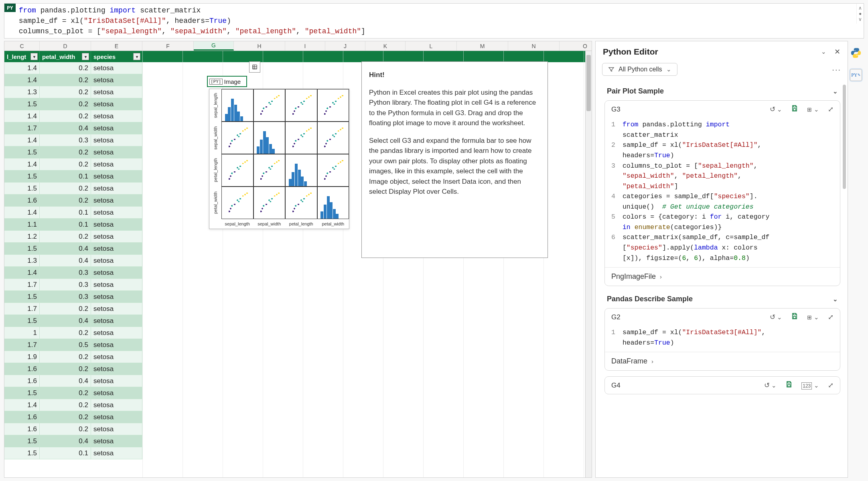  I want to click on col-header-E: E, so click(117, 46).